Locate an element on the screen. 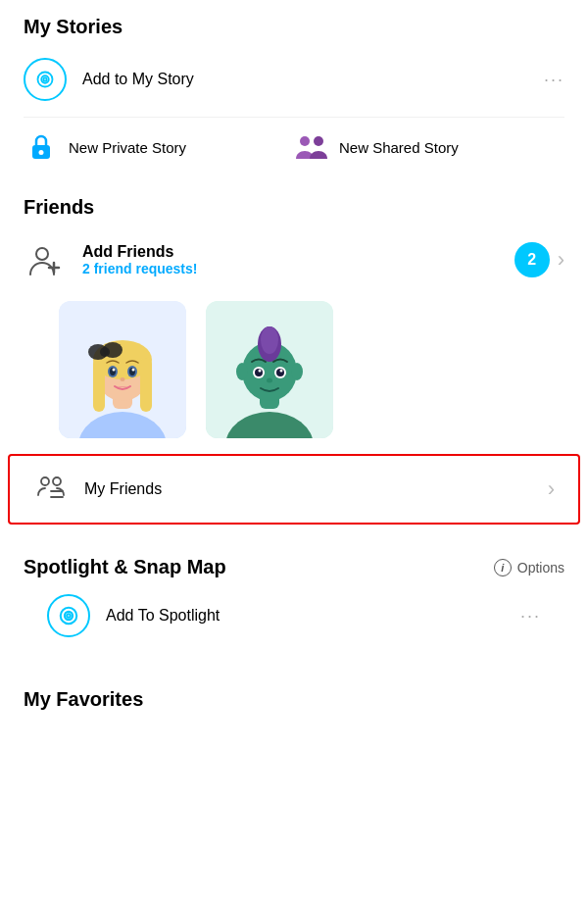 The height and width of the screenshot is (901, 588). info-icon: i is located at coordinates (503, 568).